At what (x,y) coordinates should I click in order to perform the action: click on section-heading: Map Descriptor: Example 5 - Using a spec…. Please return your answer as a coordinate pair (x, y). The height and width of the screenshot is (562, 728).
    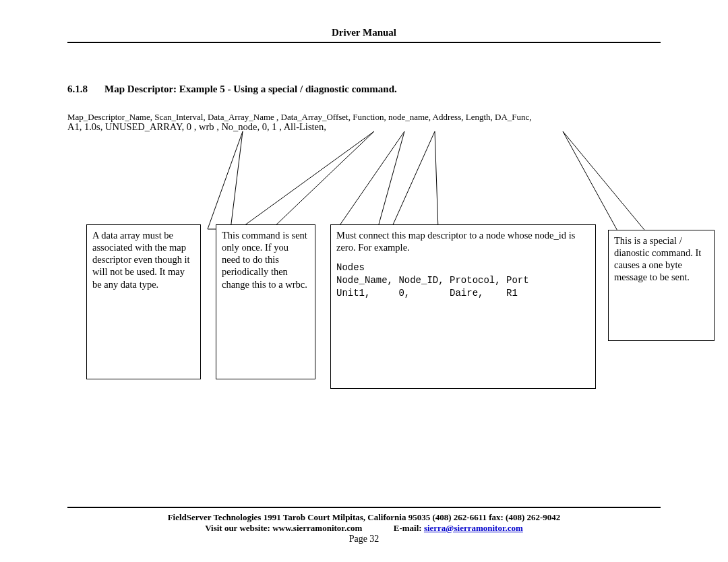
    Looking at the image, I should click on (251, 89).